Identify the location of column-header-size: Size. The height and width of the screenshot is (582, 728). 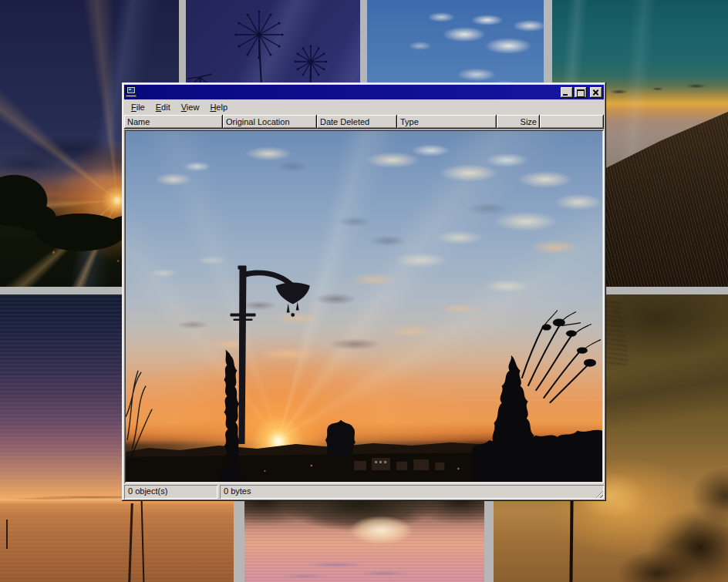
(518, 122).